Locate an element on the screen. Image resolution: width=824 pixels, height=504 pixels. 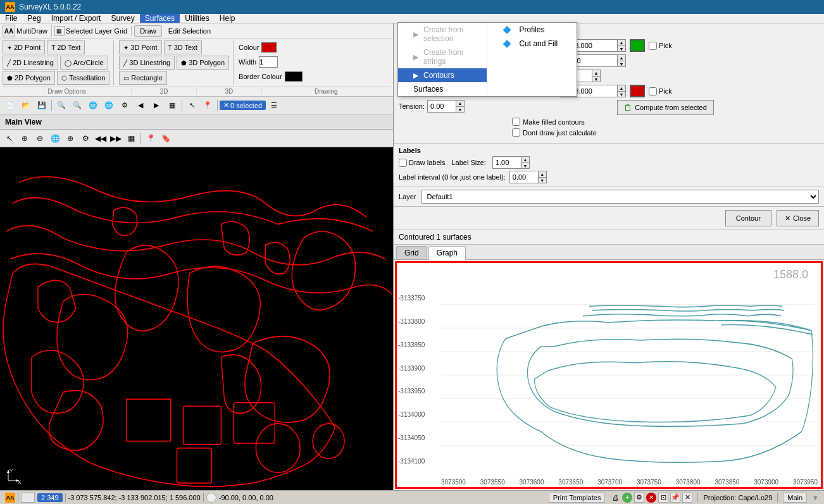
tessellation-btn: ⬡ Tessellation is located at coordinates (84, 78).